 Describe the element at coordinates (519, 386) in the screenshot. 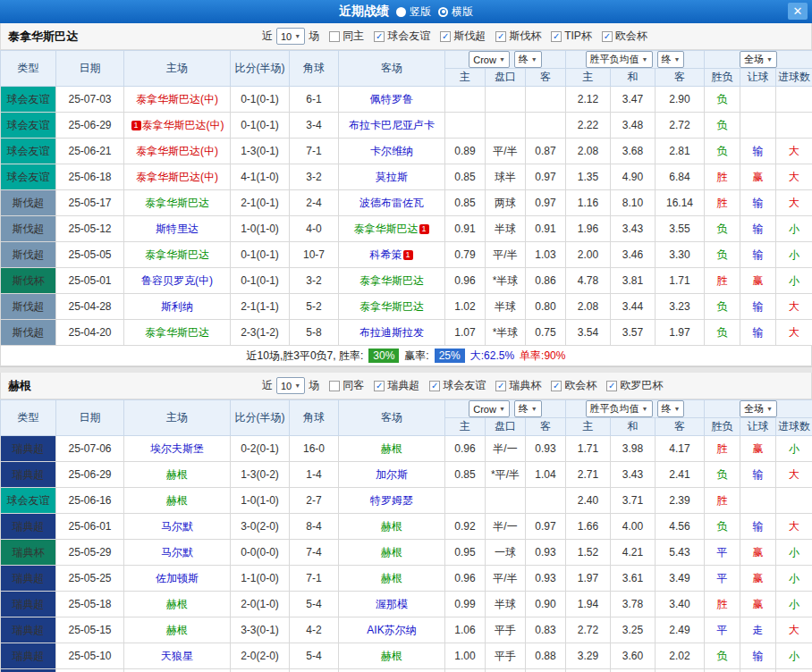

I see `league-filter-checkbox: ✓瑞典杯` at that location.